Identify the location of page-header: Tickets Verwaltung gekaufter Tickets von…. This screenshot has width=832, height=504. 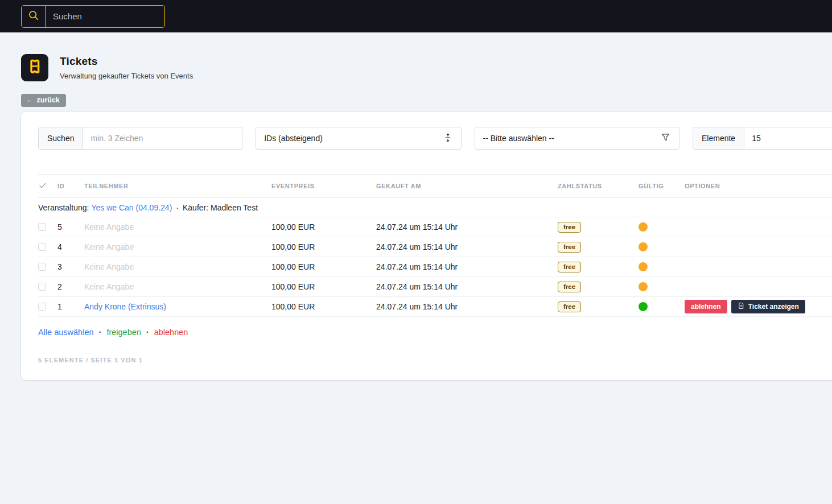
(427, 68).